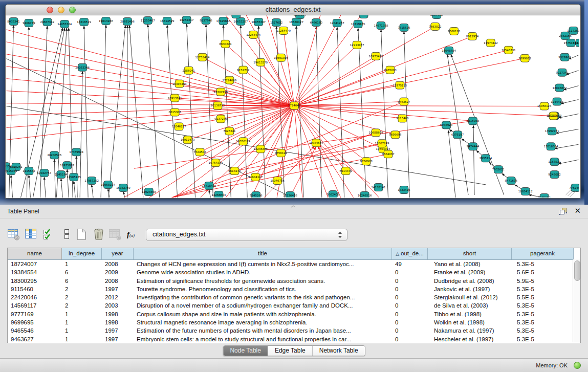  Describe the element at coordinates (545, 106) in the screenshot. I see `graph-node-label: 15958124` at that location.